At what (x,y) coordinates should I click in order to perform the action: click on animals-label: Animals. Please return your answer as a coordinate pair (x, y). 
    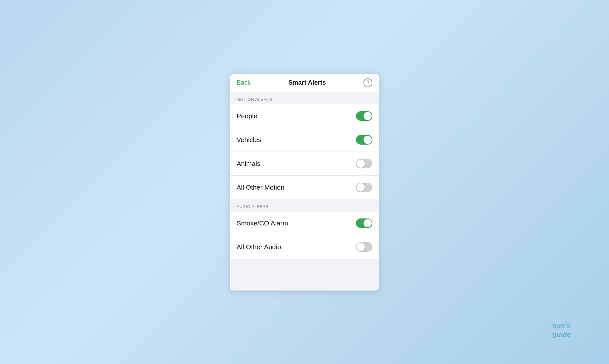
    Looking at the image, I should click on (249, 164).